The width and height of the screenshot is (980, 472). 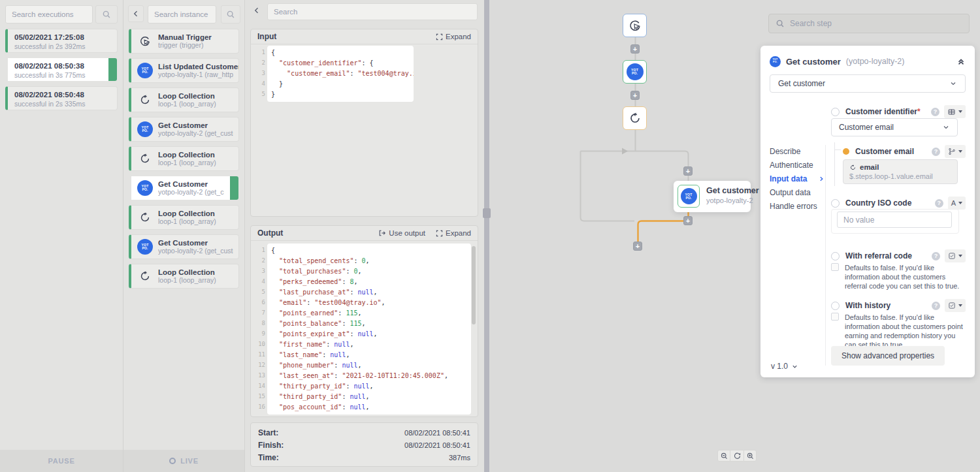 What do you see at coordinates (453, 233) in the screenshot?
I see `output-expand-button: Expand` at bounding box center [453, 233].